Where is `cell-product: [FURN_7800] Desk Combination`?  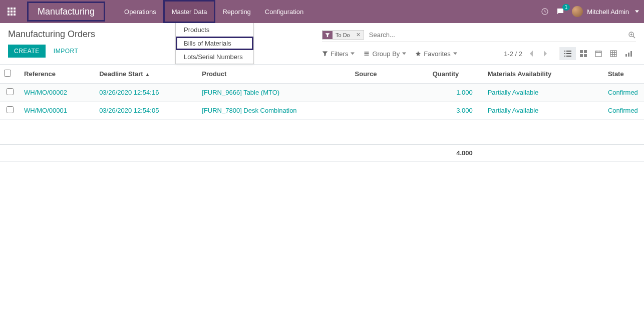 cell-product: [FURN_7800] Desk Combination is located at coordinates (249, 110).